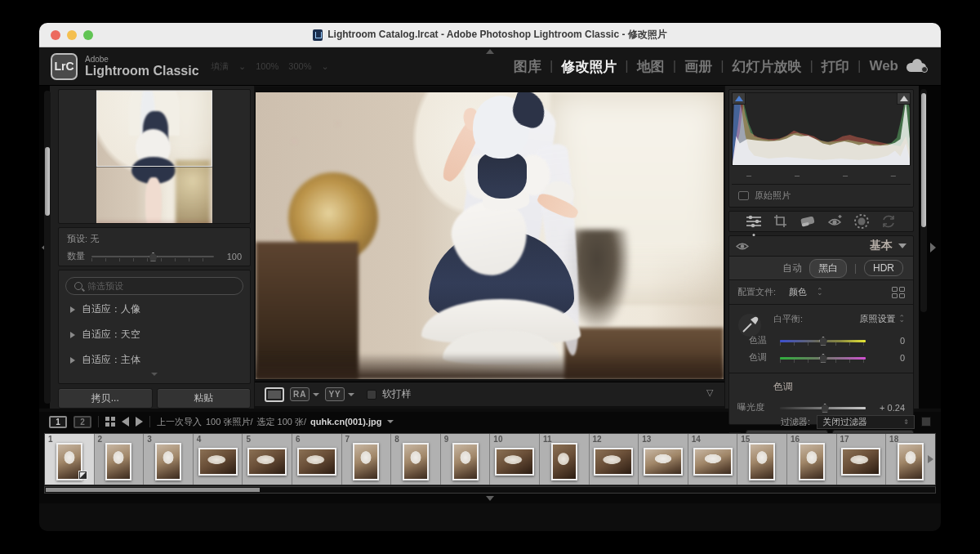  I want to click on preset-search-box, so click(154, 286).